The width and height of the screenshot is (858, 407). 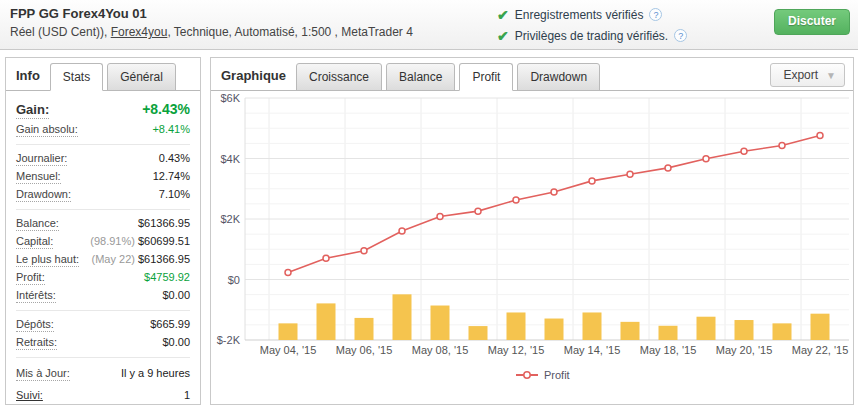 What do you see at coordinates (820, 350) in the screenshot?
I see `x-tick-label: May 22, '15` at bounding box center [820, 350].